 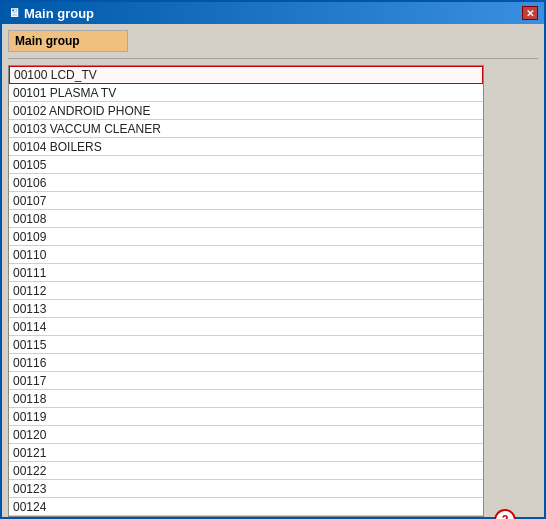 I want to click on list-item: 00101 PLASMA TV, so click(x=246, y=93).